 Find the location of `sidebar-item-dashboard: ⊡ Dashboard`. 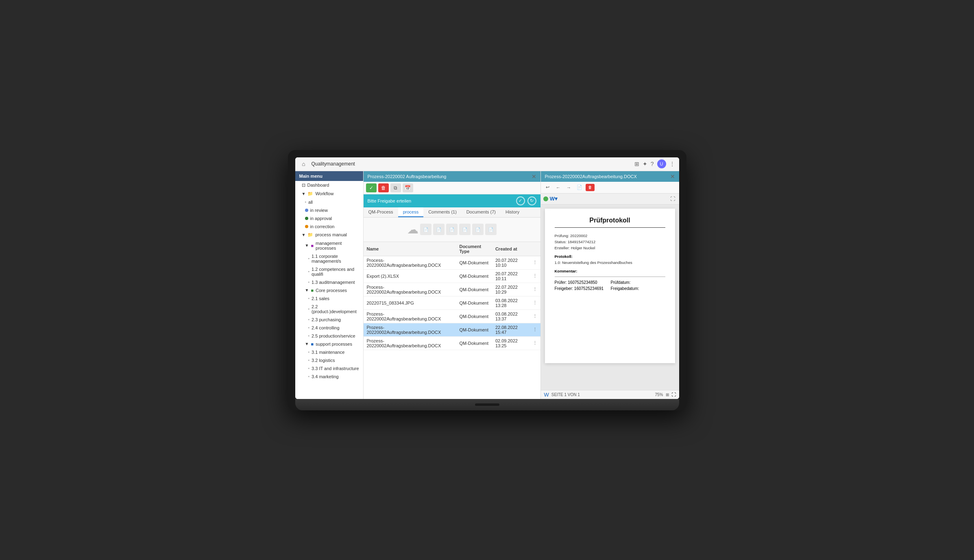

sidebar-item-dashboard: ⊡ Dashboard is located at coordinates (329, 185).